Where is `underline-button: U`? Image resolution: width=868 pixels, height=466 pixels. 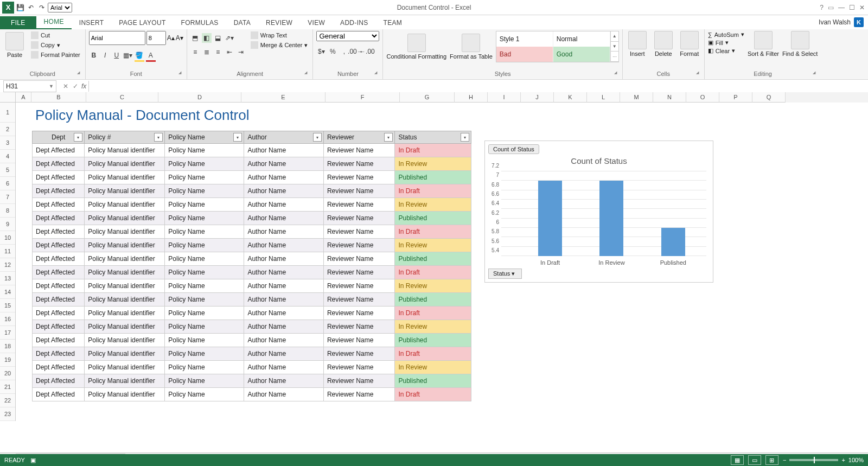 underline-button: U is located at coordinates (117, 55).